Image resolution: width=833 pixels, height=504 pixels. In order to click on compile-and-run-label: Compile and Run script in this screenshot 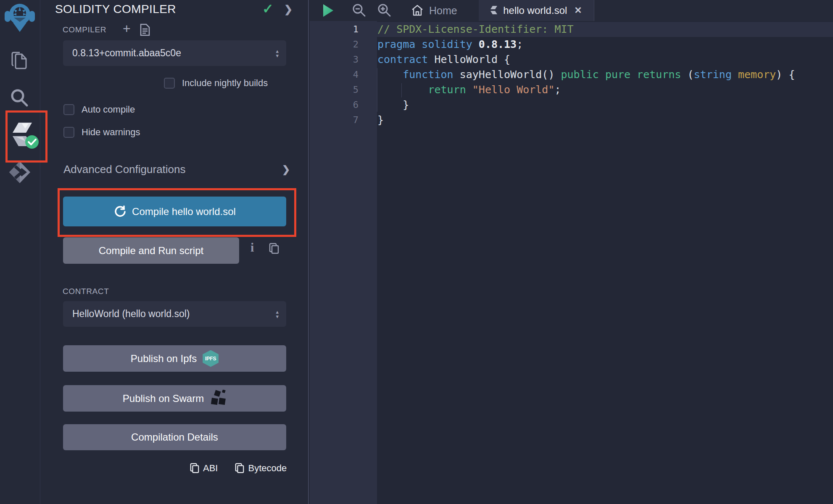, I will do `click(151, 251)`.